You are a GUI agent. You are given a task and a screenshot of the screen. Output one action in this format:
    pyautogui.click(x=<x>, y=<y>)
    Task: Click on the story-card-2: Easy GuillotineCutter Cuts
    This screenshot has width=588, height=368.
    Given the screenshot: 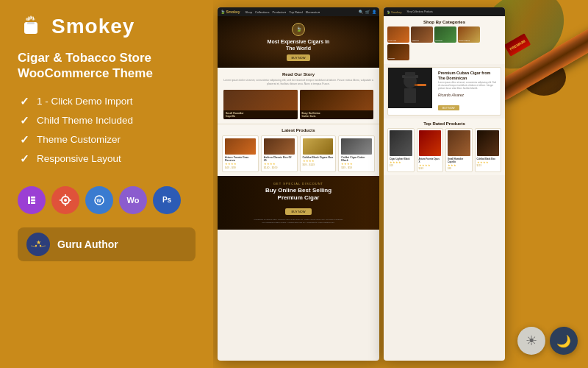 What is the action you would take?
    pyautogui.click(x=337, y=105)
    